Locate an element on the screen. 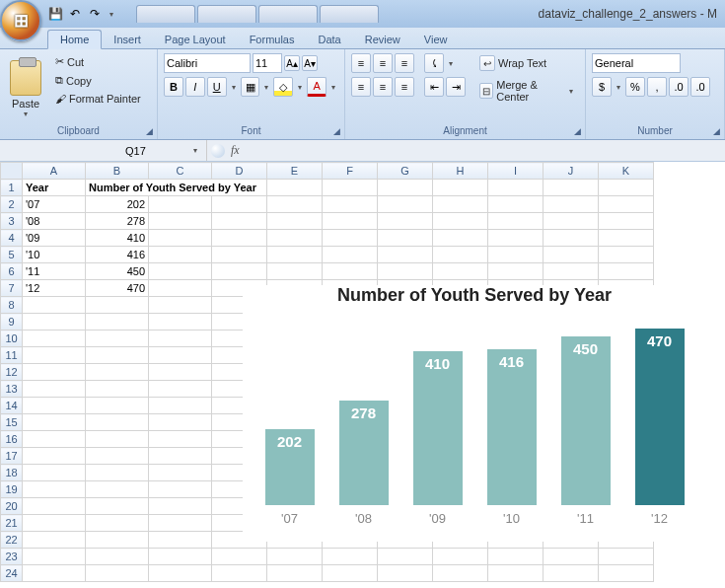  row-header: 9 is located at coordinates (12, 322).